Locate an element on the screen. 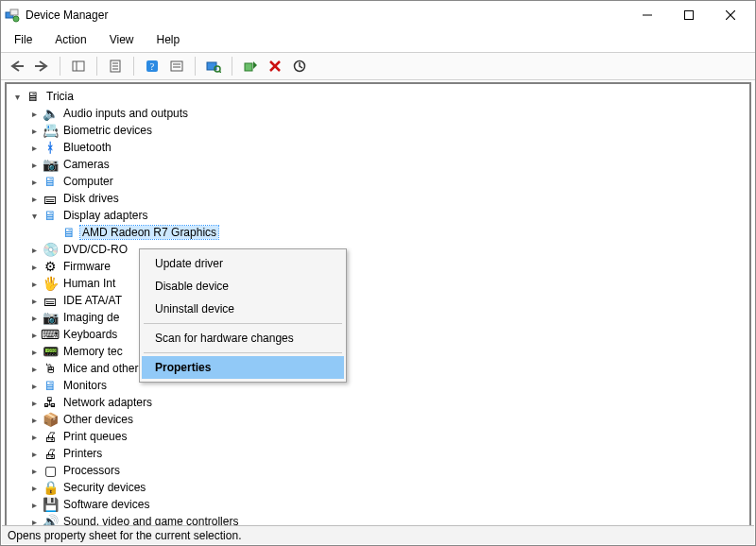  ctx-scan-hardware: Scan for hardware changes is located at coordinates (243, 338).